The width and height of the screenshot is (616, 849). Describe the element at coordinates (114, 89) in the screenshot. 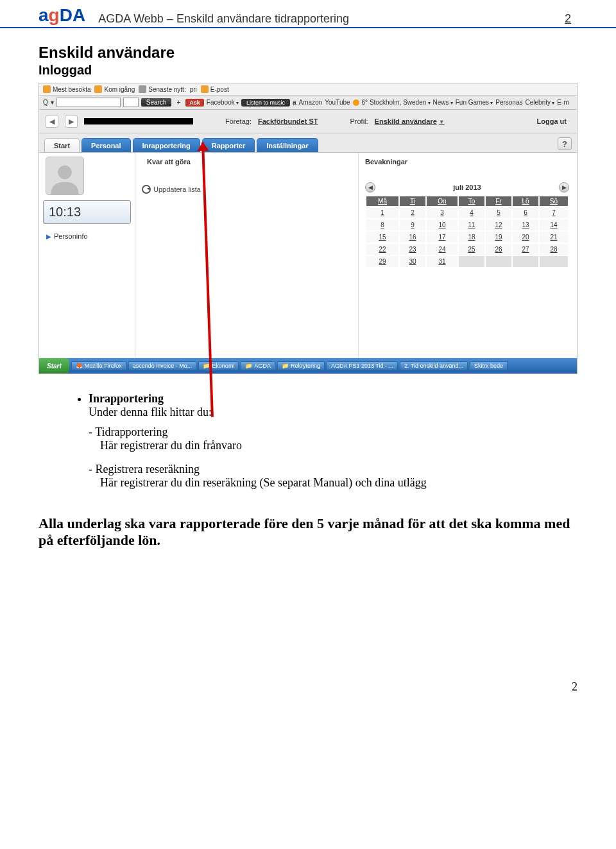

I see `bookmark-item: Kom igång` at that location.